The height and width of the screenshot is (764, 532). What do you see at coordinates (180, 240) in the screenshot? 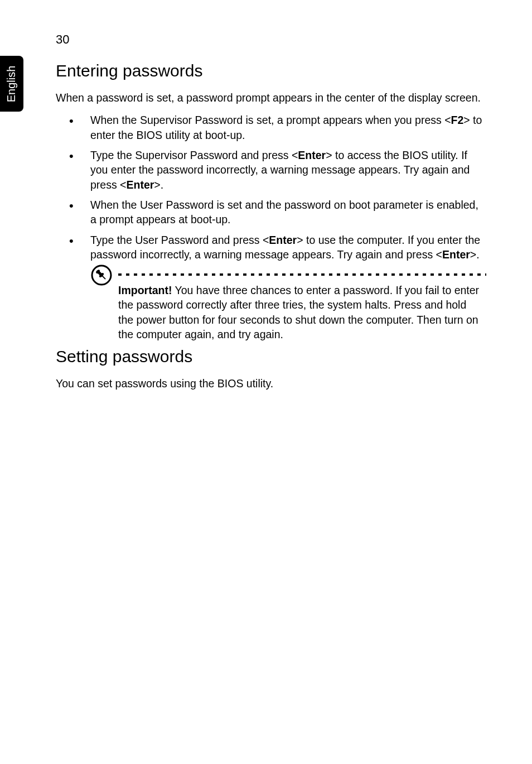
I see `bullet-text: Type the User Password and press <` at bounding box center [180, 240].